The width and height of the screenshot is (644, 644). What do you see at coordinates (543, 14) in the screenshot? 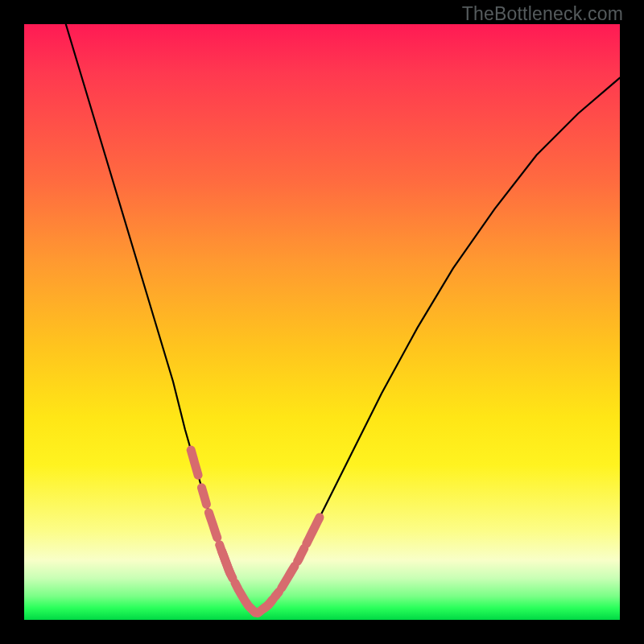
I see `watermark-text: TheBottleneck.com` at bounding box center [543, 14].